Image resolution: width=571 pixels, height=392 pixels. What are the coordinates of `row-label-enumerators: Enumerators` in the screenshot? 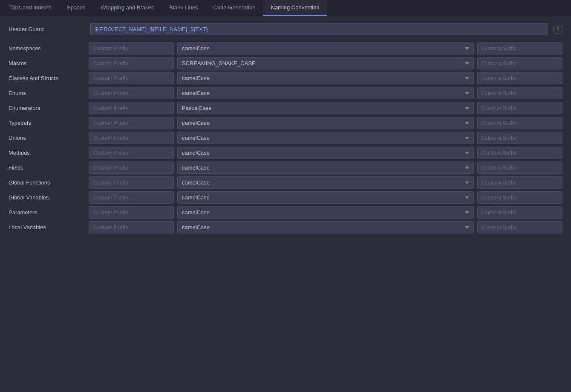 It's located at (47, 108).